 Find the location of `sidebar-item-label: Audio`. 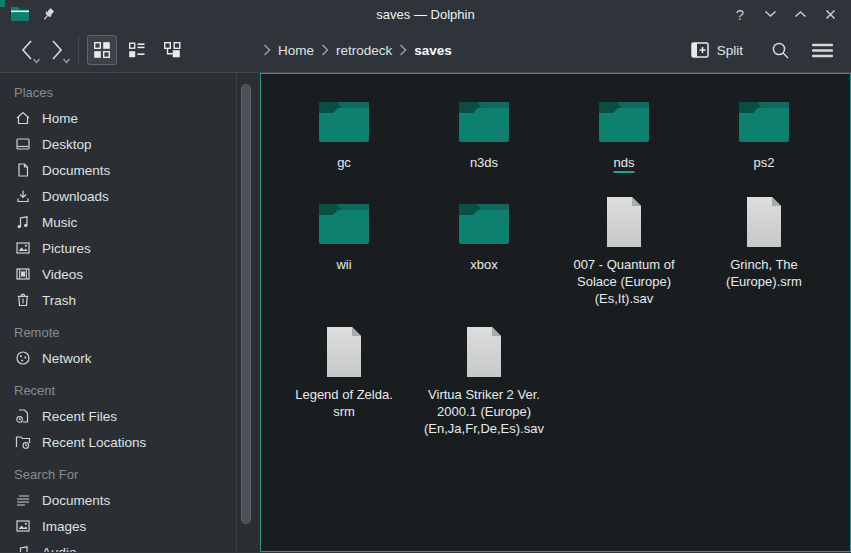

sidebar-item-label: Audio is located at coordinates (60, 549).